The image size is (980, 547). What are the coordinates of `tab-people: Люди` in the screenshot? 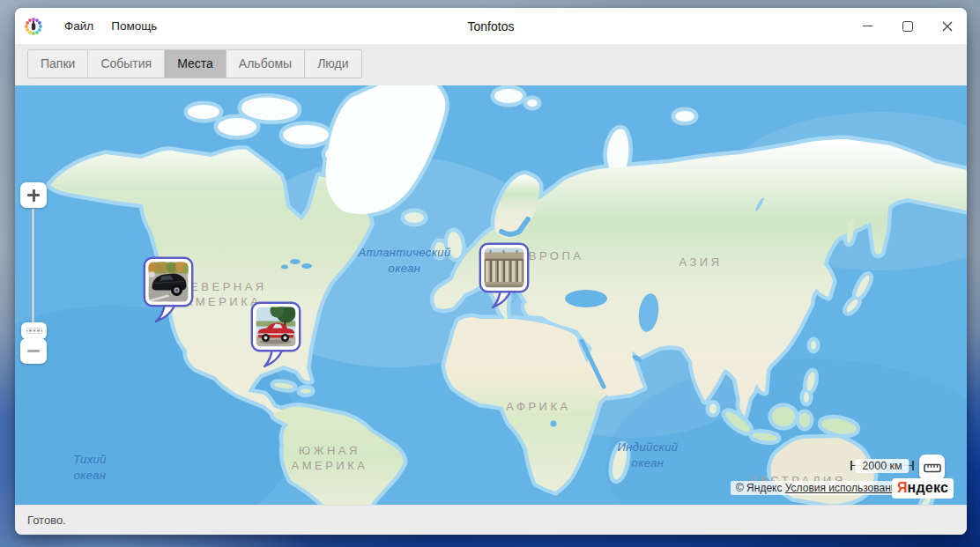 It's located at (332, 63).